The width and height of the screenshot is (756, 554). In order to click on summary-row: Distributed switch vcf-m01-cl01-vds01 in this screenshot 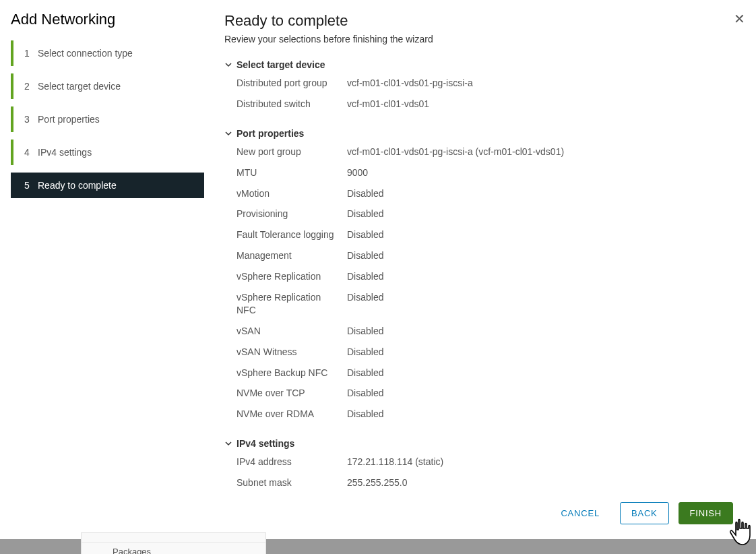, I will do `click(486, 104)`.